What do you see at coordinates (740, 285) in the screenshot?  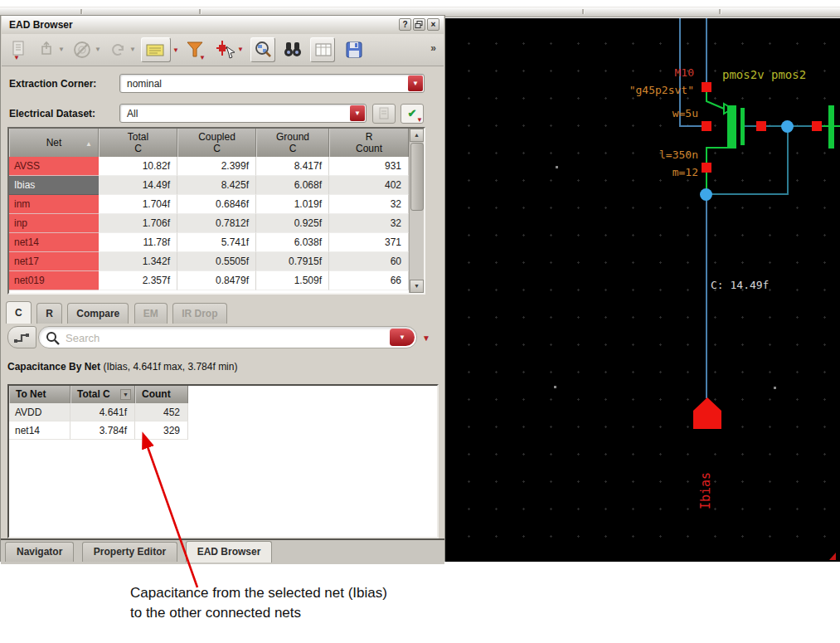 I see `capacitance-annotation-label: C: 14.49f` at bounding box center [740, 285].